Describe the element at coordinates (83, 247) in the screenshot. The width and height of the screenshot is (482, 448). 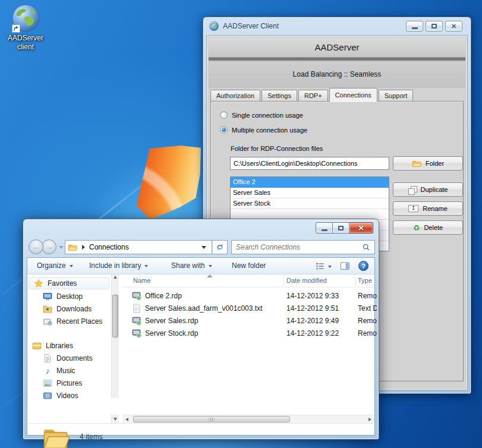
I see `breadcrumb-arrow-icon` at that location.